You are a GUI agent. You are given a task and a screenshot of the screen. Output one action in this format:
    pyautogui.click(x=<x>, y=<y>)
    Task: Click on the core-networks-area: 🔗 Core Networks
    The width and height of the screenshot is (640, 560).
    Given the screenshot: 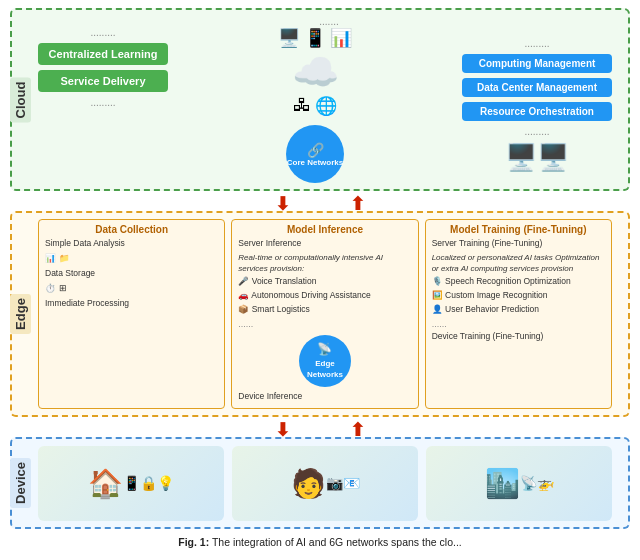 What is the action you would take?
    pyautogui.click(x=315, y=154)
    